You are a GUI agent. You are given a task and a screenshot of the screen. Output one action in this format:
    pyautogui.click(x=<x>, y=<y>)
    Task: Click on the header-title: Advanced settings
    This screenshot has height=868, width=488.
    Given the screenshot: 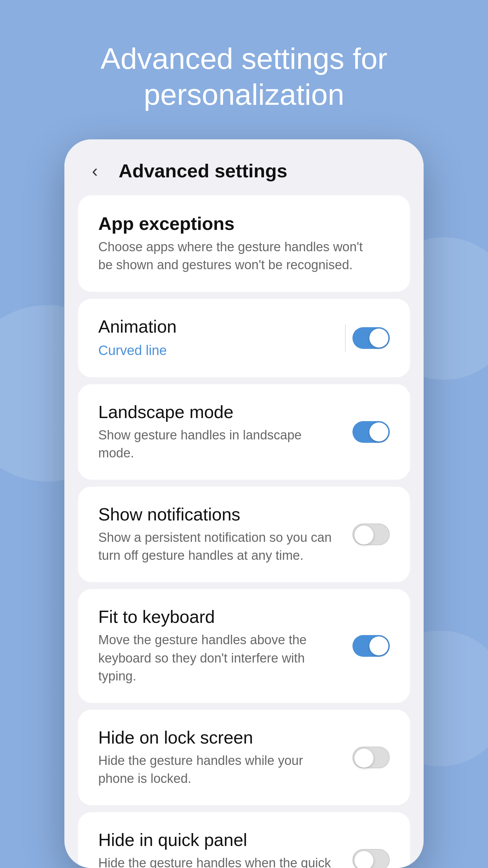 What is the action you would take?
    pyautogui.click(x=203, y=171)
    